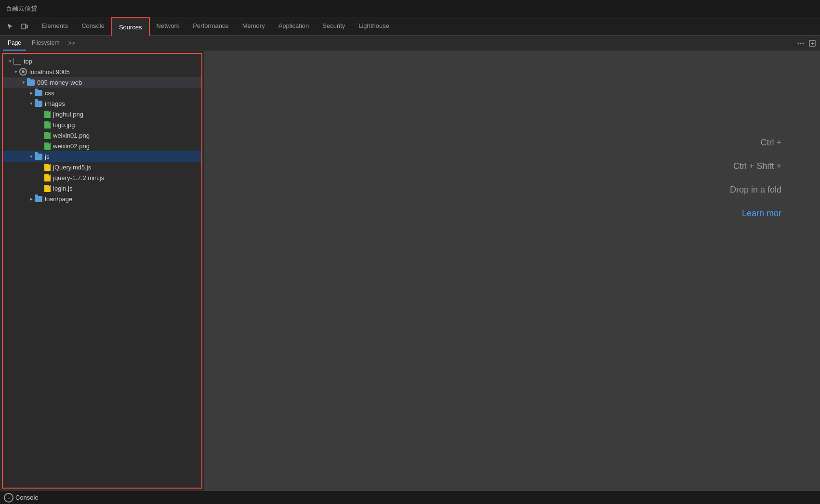 The width and height of the screenshot is (820, 504). Describe the element at coordinates (102, 146) in the screenshot. I see `tree-item-weixin02: weixin02.png` at that location.